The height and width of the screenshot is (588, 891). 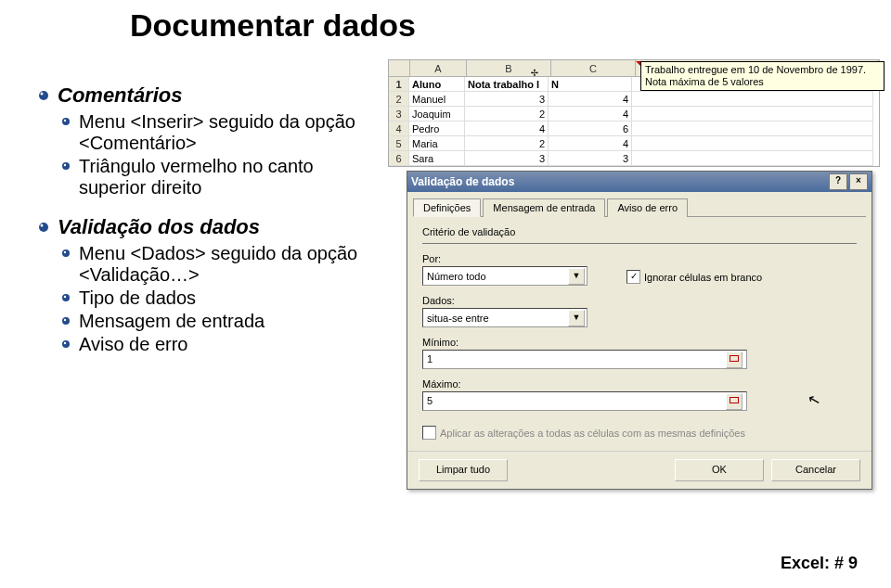 I want to click on apply-all-checkbox, so click(x=429, y=432).